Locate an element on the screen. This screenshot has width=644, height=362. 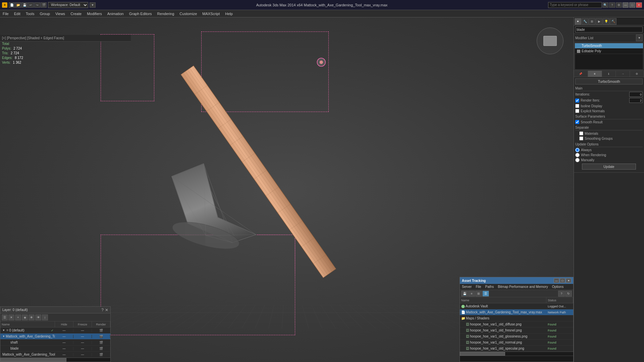
search-btn: 🔍 is located at coordinates (605, 5).